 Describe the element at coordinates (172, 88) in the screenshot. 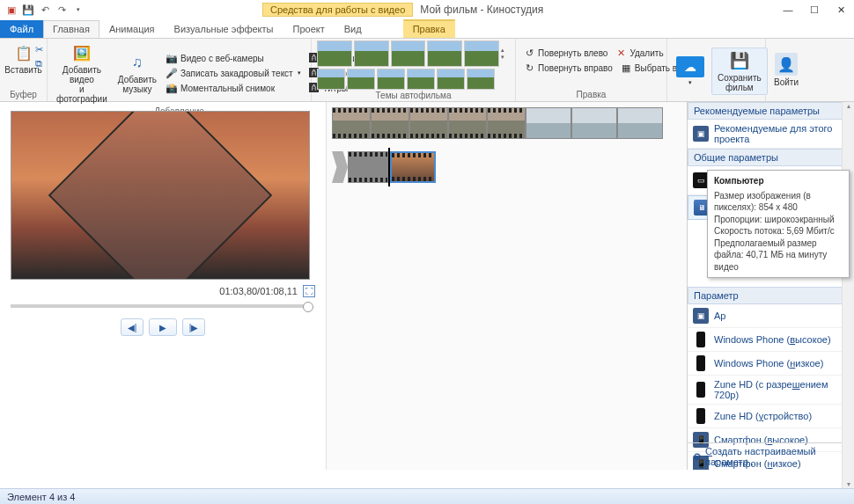

I see `snapshot-icon: 📸` at that location.